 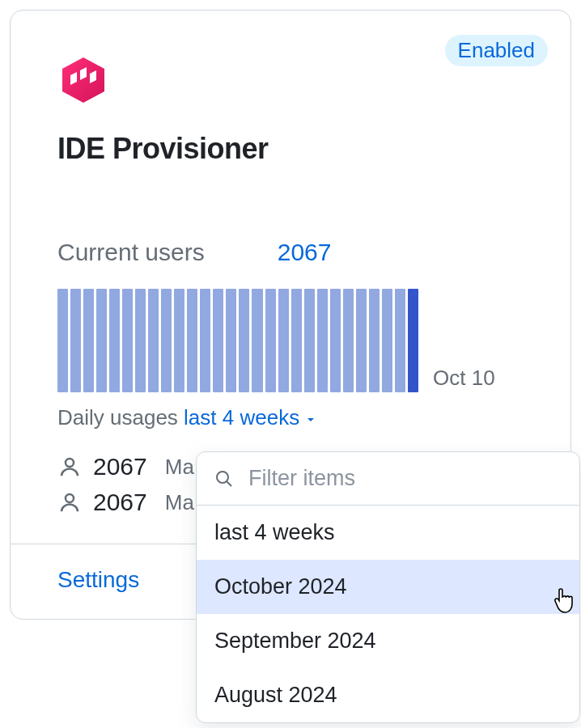 I want to click on time-range-option: September 2024, so click(x=388, y=621).